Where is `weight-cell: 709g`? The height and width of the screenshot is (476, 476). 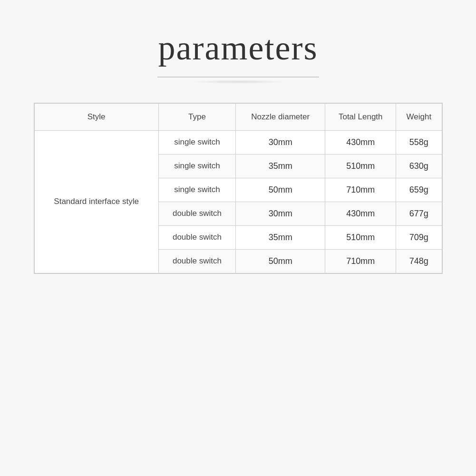 weight-cell: 709g is located at coordinates (419, 237).